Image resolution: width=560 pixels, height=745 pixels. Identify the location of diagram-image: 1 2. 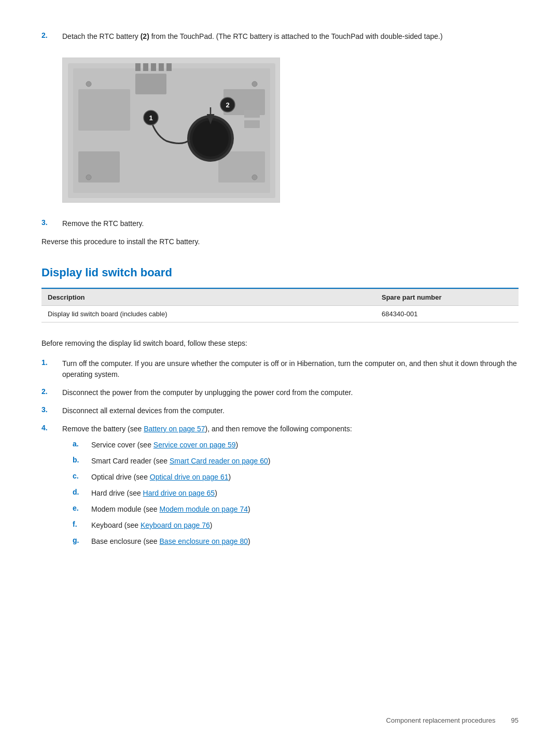
(171, 130).